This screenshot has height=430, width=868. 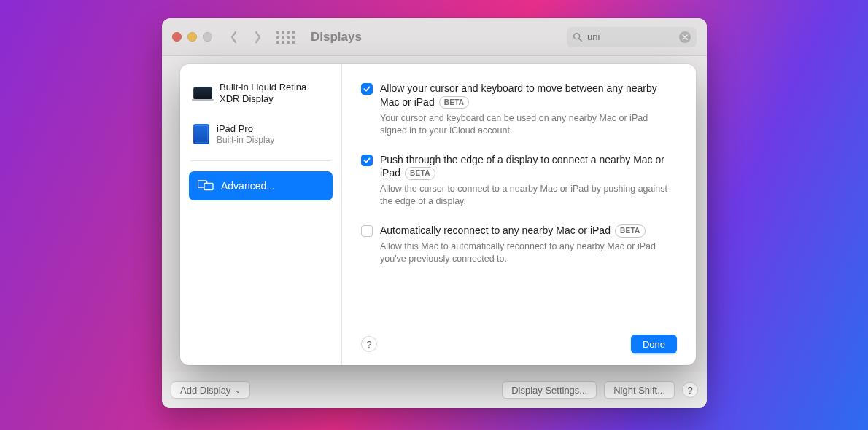 What do you see at coordinates (654, 344) in the screenshot?
I see `done-label: Done` at bounding box center [654, 344].